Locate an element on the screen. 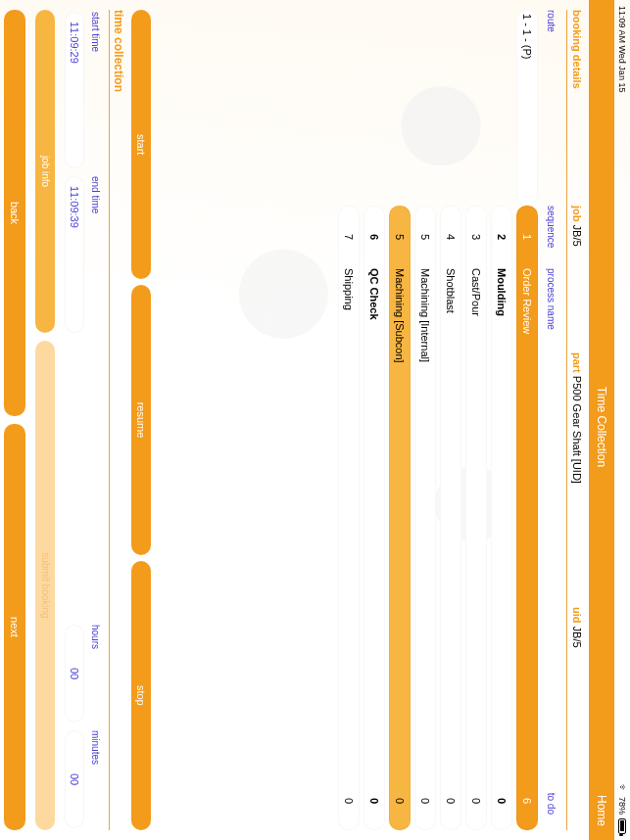 The height and width of the screenshot is (840, 630). submit-row: job info submit booking is located at coordinates (45, 420).